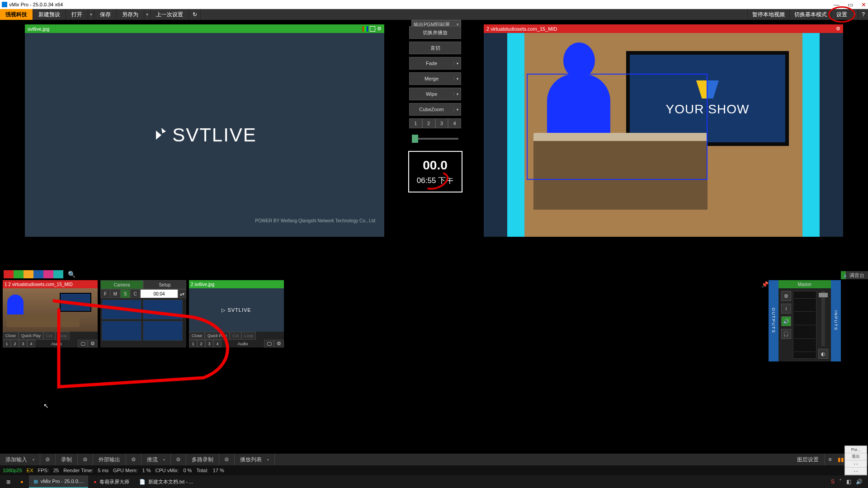 This screenshot has width=868, height=488. Describe the element at coordinates (111, 482) in the screenshot. I see `taskbar-recorder: ●毒霸录屏大师` at that location.